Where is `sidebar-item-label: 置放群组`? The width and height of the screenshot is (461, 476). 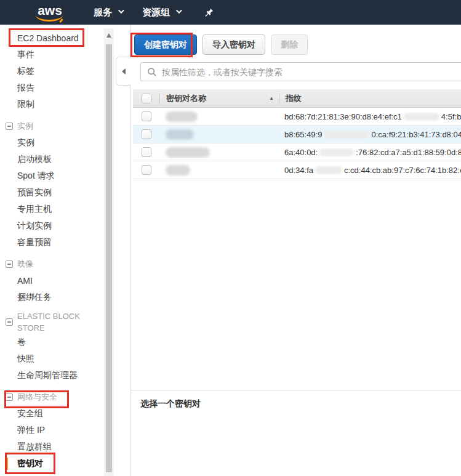
sidebar-item-label: 置放群组 is located at coordinates (34, 447).